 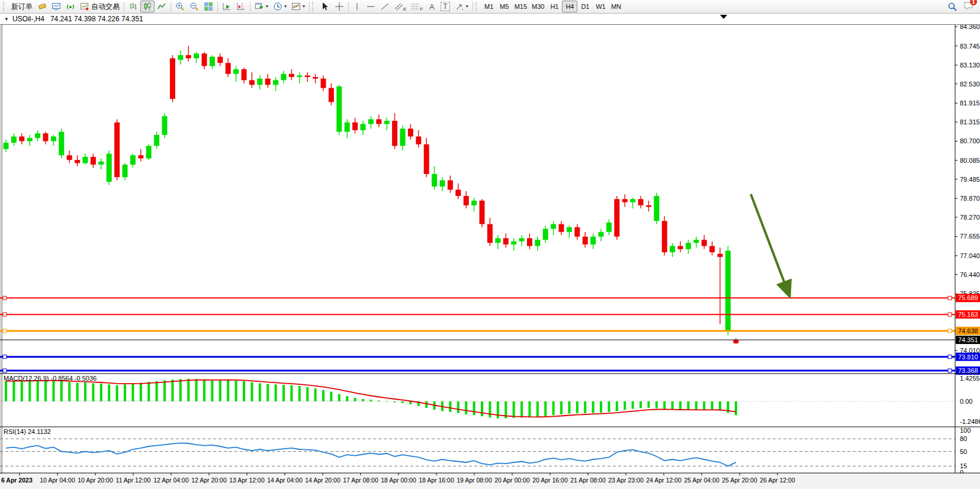 I want to click on svg-text: 23 Apr 23:00, so click(x=626, y=480).